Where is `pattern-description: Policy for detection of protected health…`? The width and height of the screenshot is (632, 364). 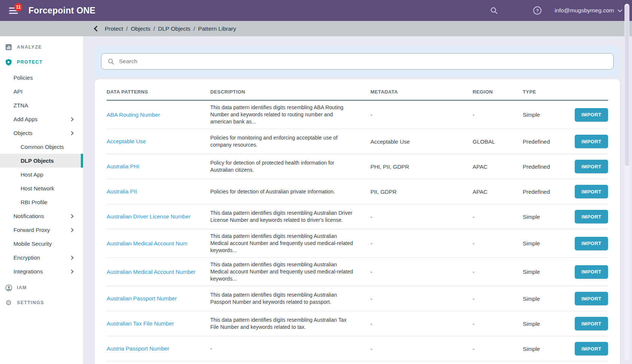
pattern-description: Policy for detection of protected health… is located at coordinates (290, 166).